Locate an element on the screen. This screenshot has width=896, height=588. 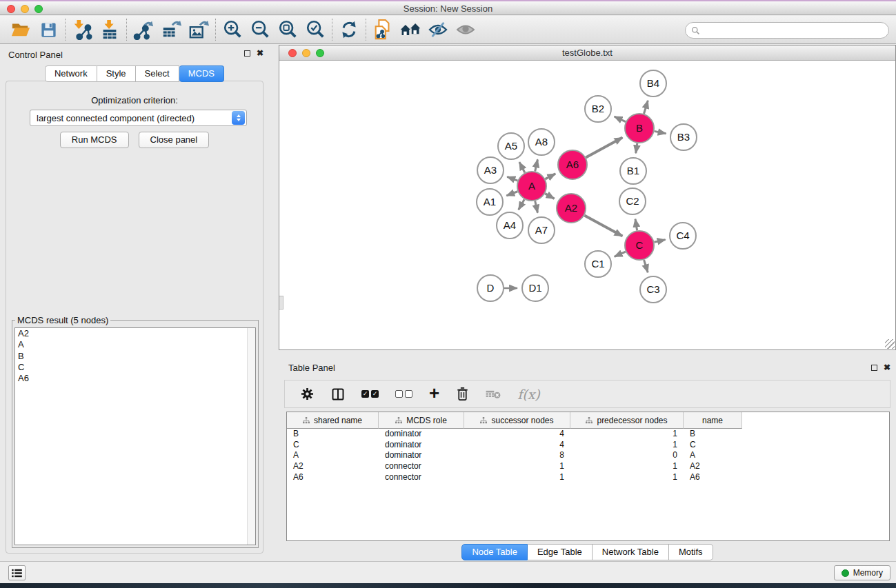
split-view-button is located at coordinates (338, 394).